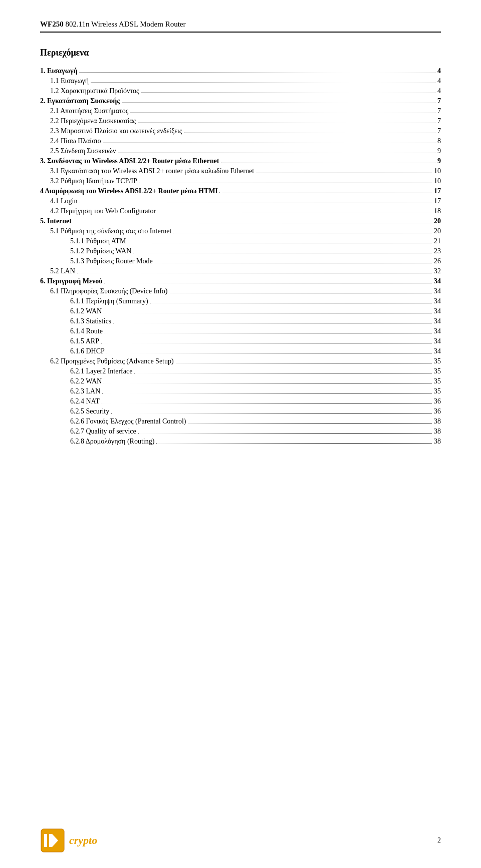 The height and width of the screenshot is (868, 481). I want to click on toc-item: 6.2.1 Layer2 Interface35, so click(241, 371).